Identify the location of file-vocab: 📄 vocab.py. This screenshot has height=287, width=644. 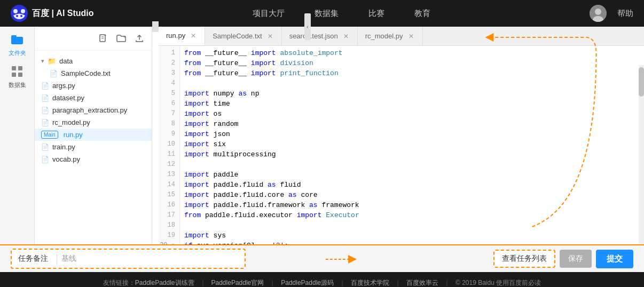
(93, 159).